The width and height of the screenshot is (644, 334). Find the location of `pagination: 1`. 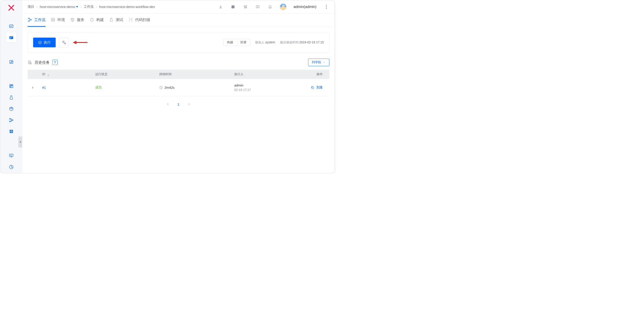

pagination: 1 is located at coordinates (178, 104).